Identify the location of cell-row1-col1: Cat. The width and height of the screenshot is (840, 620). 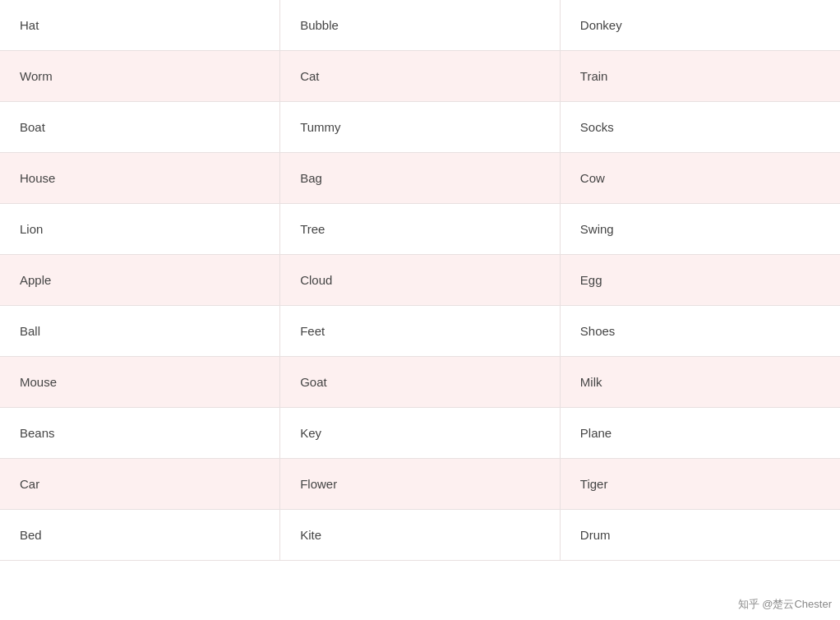
(421, 76).